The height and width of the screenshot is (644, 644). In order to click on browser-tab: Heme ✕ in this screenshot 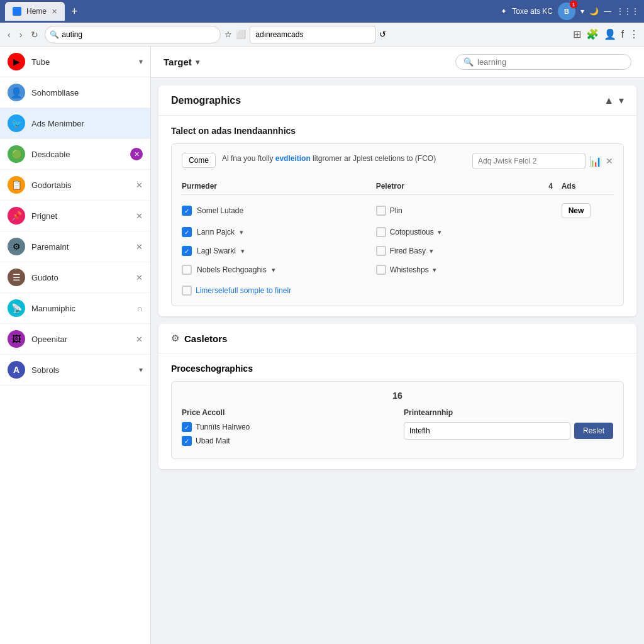, I will do `click(35, 11)`.